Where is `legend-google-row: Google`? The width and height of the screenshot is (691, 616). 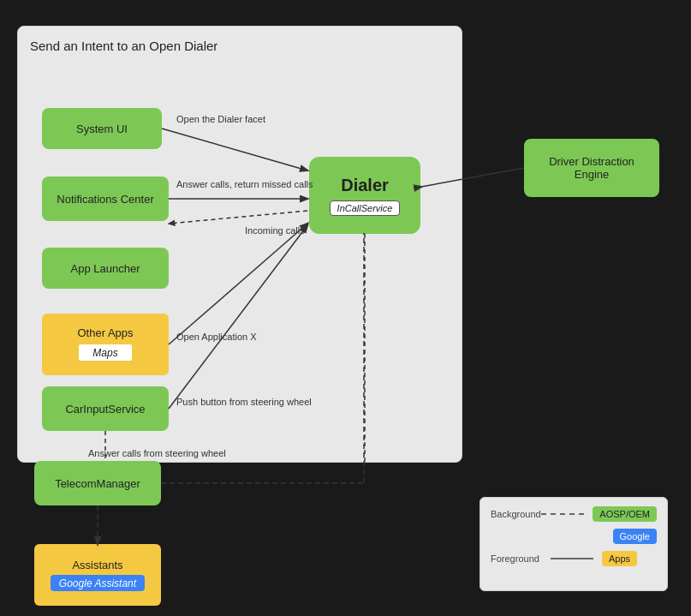 legend-google-row: Google is located at coordinates (574, 536).